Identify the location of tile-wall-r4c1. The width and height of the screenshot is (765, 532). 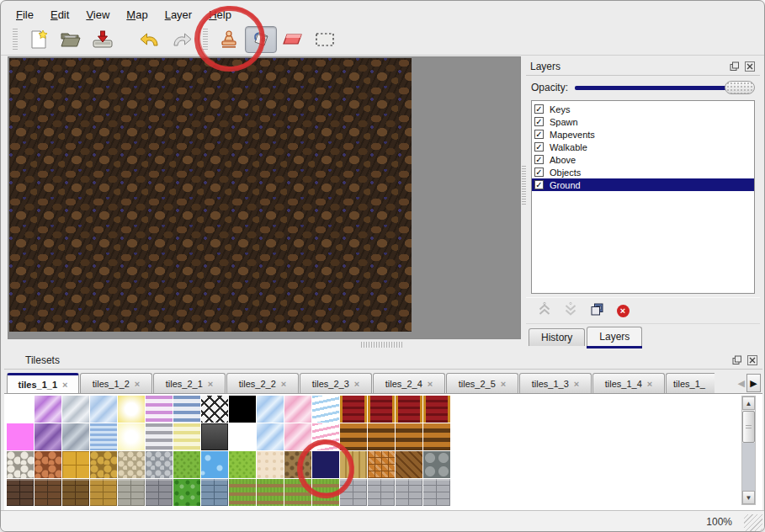
(20, 492).